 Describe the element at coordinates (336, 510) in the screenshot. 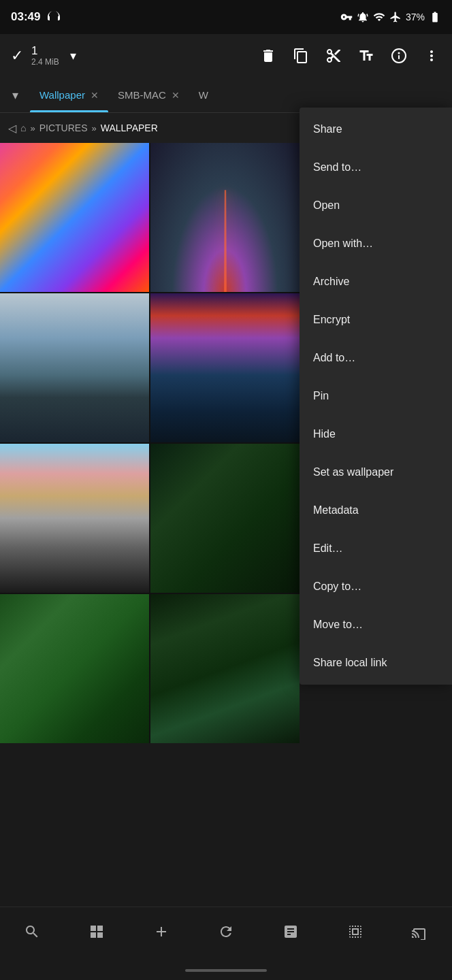

I see `menu-metadata-label: Metadata` at that location.